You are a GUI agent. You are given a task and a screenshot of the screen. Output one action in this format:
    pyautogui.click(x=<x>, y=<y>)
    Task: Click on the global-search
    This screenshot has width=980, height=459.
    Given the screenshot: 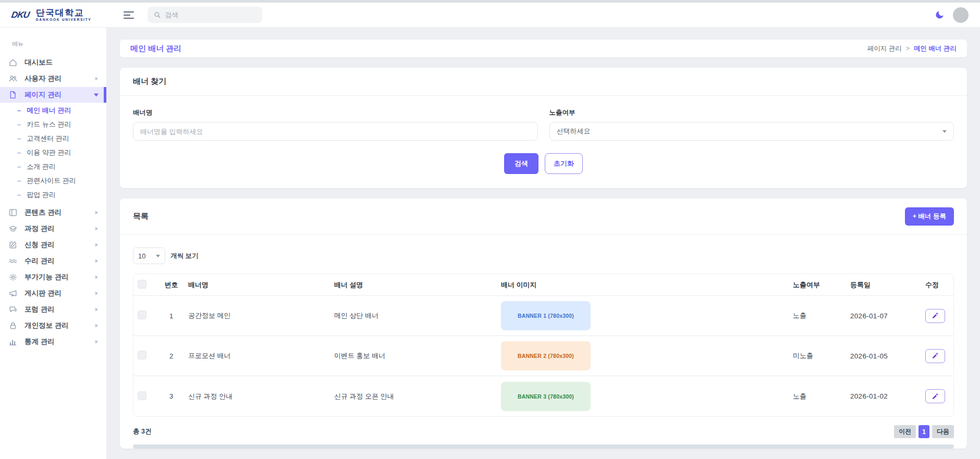 What is the action you would take?
    pyautogui.click(x=205, y=15)
    